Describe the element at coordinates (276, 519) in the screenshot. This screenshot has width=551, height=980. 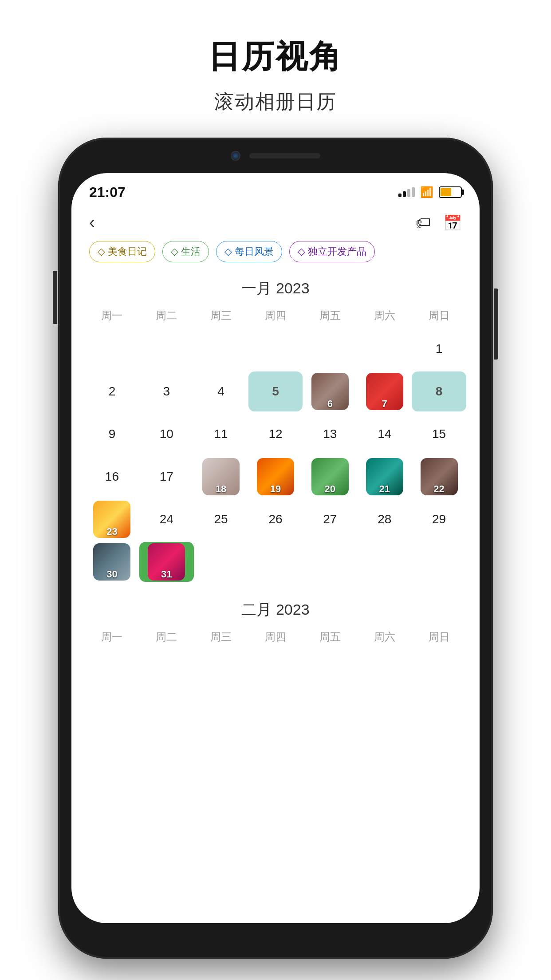
I see `day-26: 26` at that location.